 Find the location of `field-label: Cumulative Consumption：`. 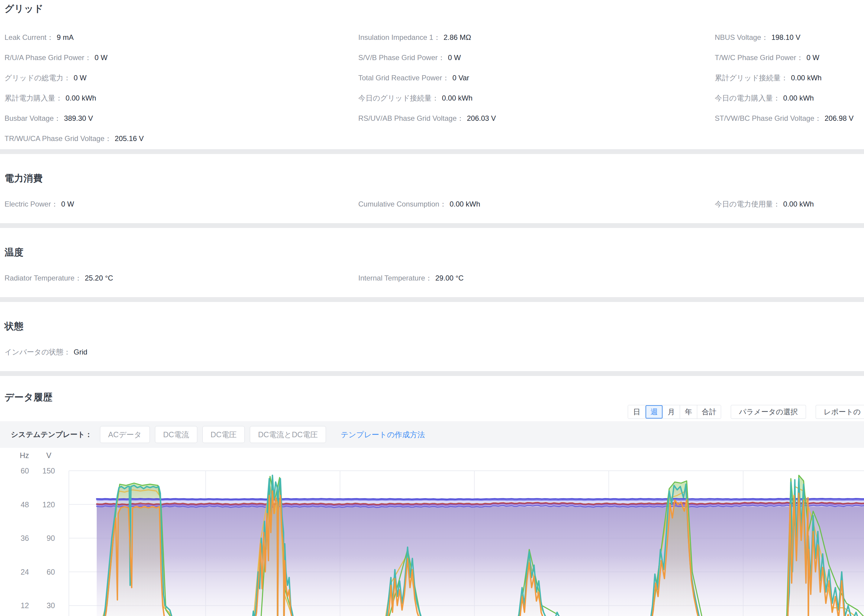

field-label: Cumulative Consumption： is located at coordinates (402, 204).